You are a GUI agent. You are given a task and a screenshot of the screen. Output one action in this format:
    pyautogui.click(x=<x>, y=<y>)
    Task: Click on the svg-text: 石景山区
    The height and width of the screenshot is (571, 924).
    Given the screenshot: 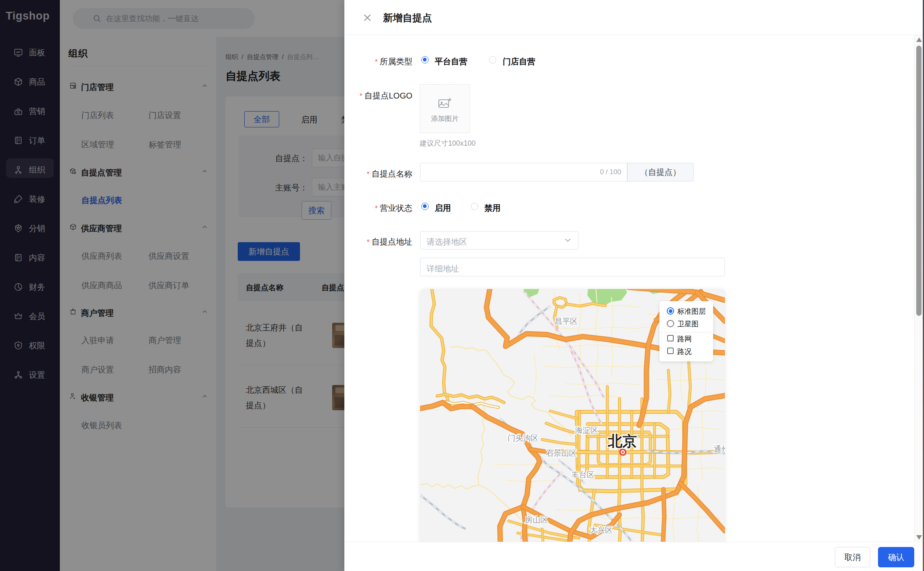 What is the action you would take?
    pyautogui.click(x=561, y=453)
    